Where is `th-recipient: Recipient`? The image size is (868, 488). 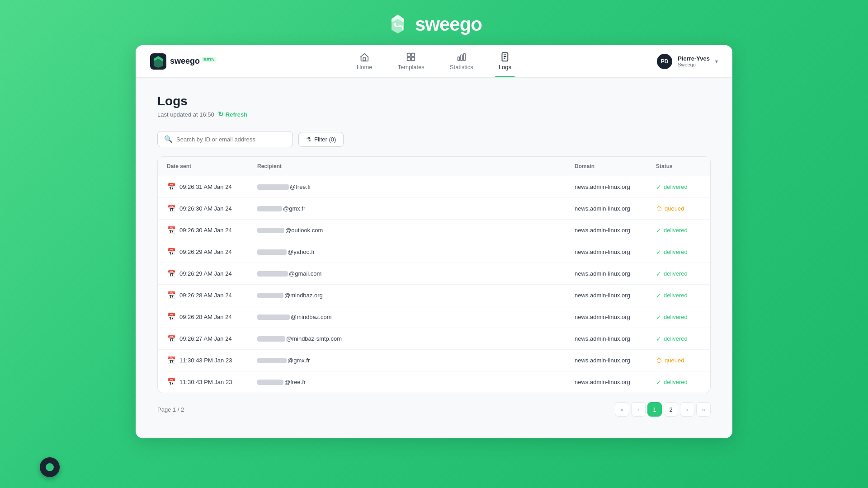
th-recipient: Recipient is located at coordinates (407, 166).